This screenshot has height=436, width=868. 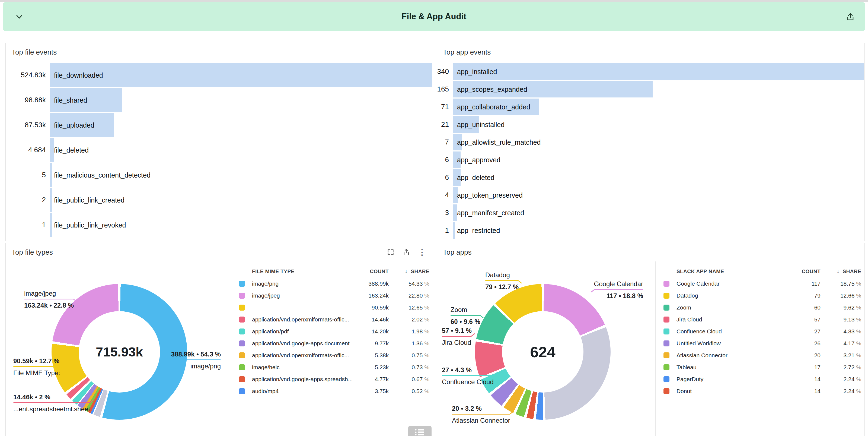 I want to click on table-row: application/vnd.openxmlformats-offic...5…, so click(x=334, y=355).